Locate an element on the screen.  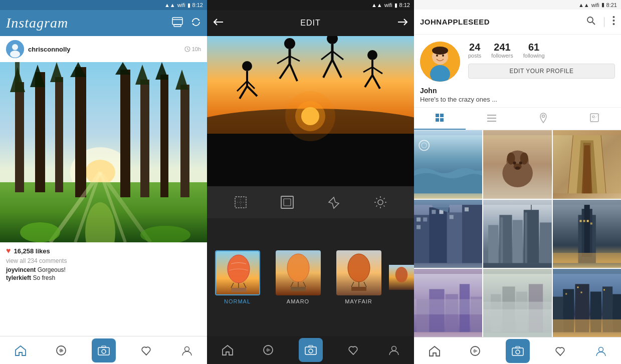
more-icon is located at coordinates (613, 22).